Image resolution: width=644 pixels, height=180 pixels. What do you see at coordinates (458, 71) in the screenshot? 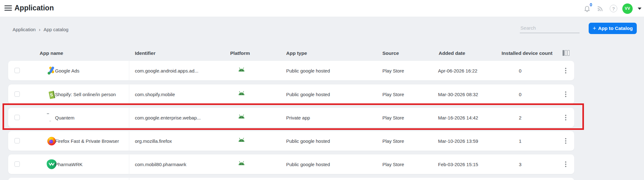
I see `added-date: Apr-06-2026 16:22` at bounding box center [458, 71].